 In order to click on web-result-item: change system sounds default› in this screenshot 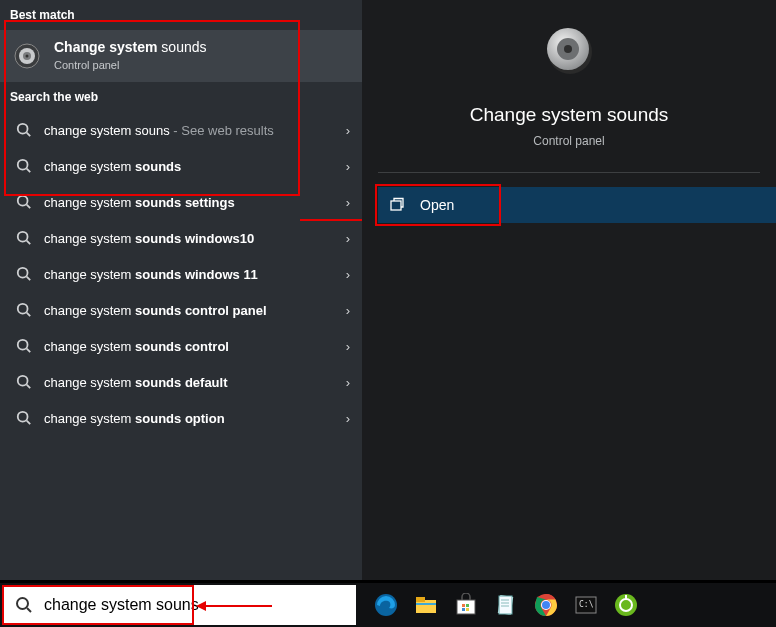, I will do `click(181, 382)`.